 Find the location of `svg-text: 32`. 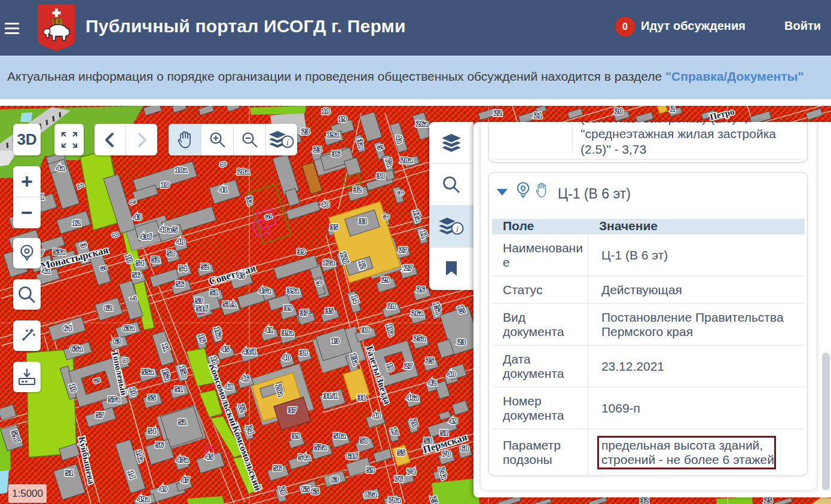

svg-text: 32 is located at coordinates (358, 189).